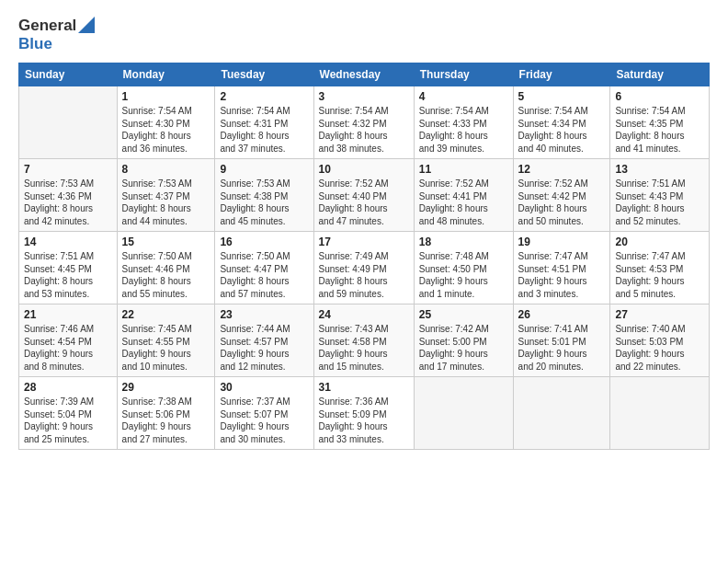  Describe the element at coordinates (265, 340) in the screenshot. I see `calendar-cell: 23Sunrise: 7:44 AM Sunset: 4:57 PM Dayli…` at that location.